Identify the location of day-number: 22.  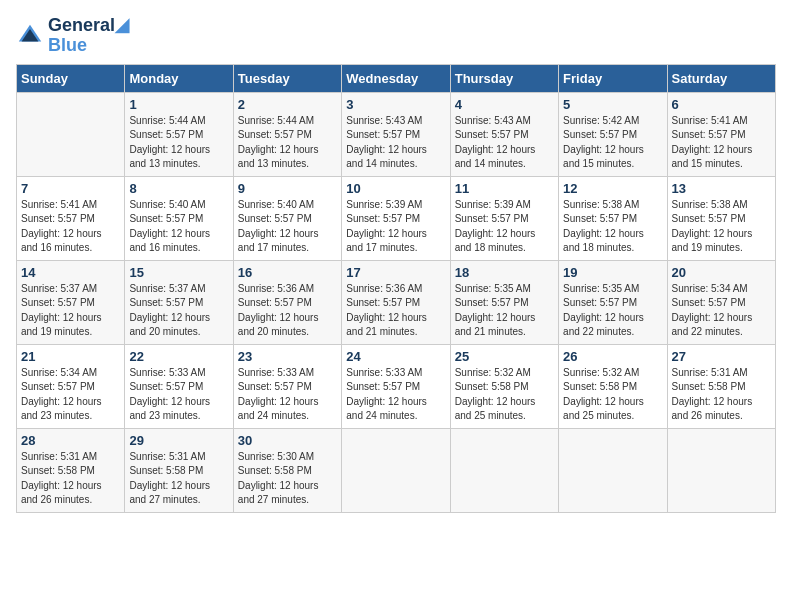
(178, 356).